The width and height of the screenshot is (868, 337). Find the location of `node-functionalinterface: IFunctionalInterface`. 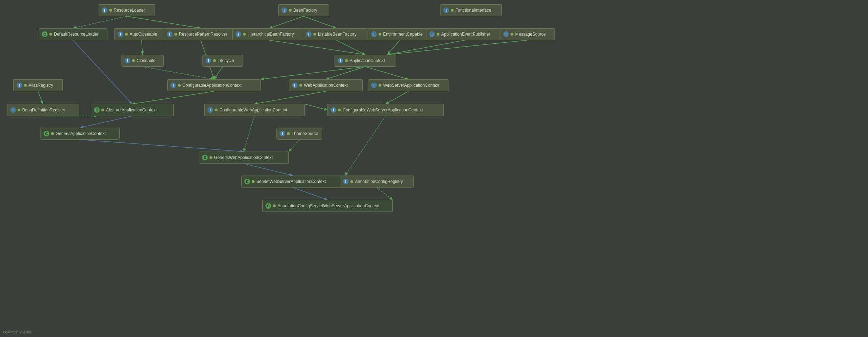

node-functionalinterface: IFunctionalInterface is located at coordinates (471, 10).